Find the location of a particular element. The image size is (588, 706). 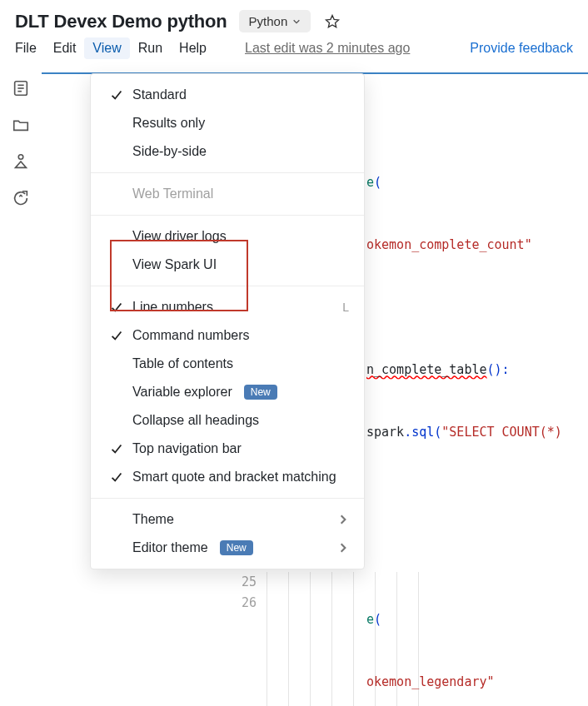

view-option-results-only: Results only is located at coordinates (227, 123).